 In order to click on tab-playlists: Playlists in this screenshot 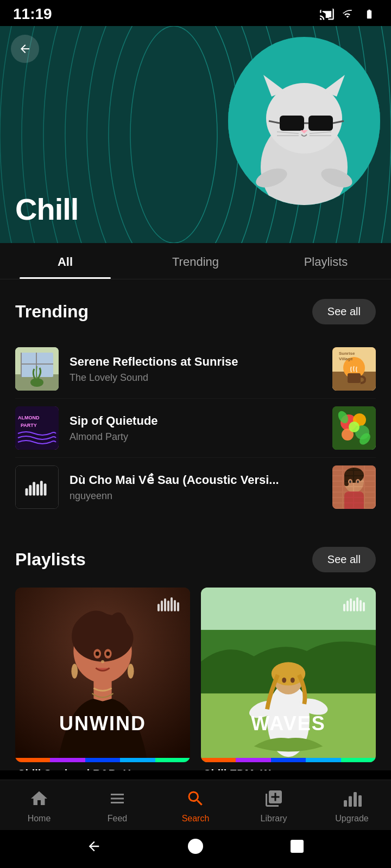, I will do `click(326, 261)`.